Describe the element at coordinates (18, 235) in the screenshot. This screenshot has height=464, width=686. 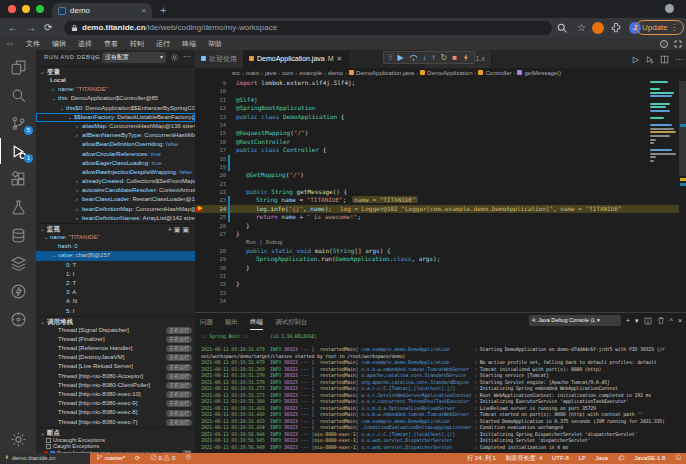
I see `database-icon` at that location.